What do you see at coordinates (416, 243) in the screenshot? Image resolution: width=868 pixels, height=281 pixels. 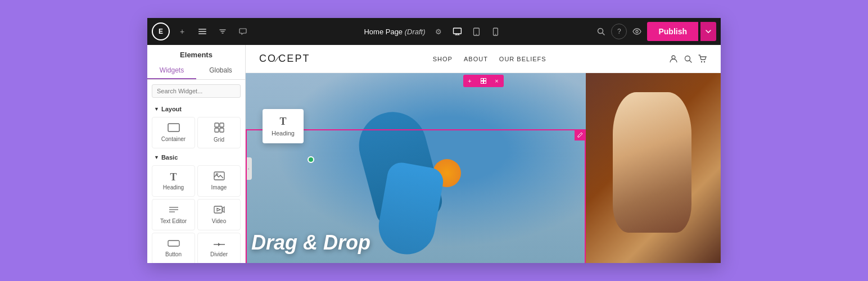 I see `drag-drop-text-container: Drag & Drop` at bounding box center [416, 243].